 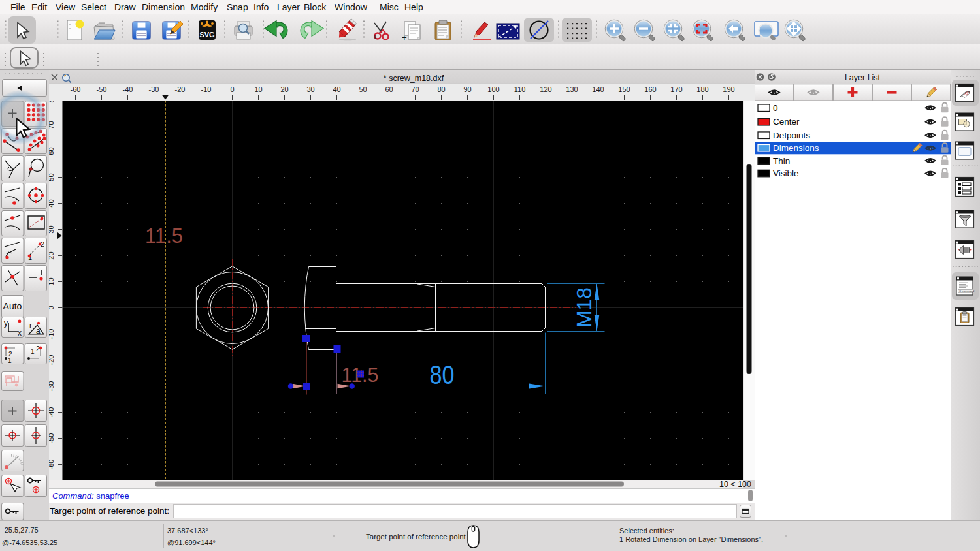 What do you see at coordinates (164, 236) in the screenshot?
I see `svg-text: 11.5` at bounding box center [164, 236].